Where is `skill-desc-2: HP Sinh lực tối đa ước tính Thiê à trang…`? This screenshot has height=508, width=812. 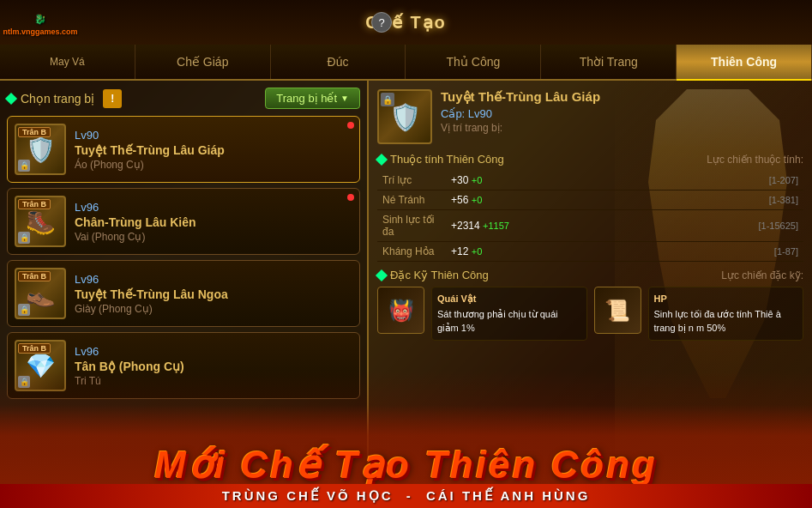 skill-desc-2: HP Sinh lực tối đa ước tính Thiê à trang… is located at coordinates (726, 314).